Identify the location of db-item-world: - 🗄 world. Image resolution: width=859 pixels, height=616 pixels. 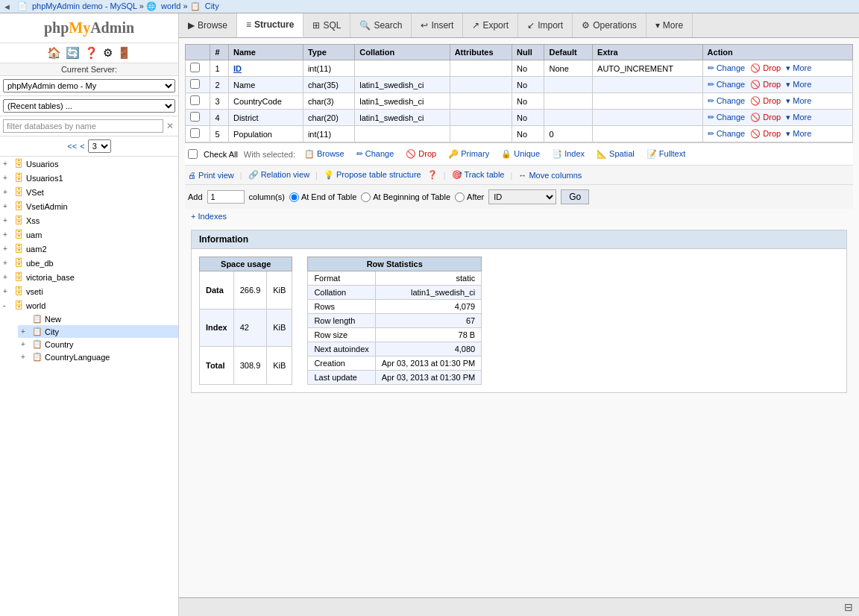
(89, 306).